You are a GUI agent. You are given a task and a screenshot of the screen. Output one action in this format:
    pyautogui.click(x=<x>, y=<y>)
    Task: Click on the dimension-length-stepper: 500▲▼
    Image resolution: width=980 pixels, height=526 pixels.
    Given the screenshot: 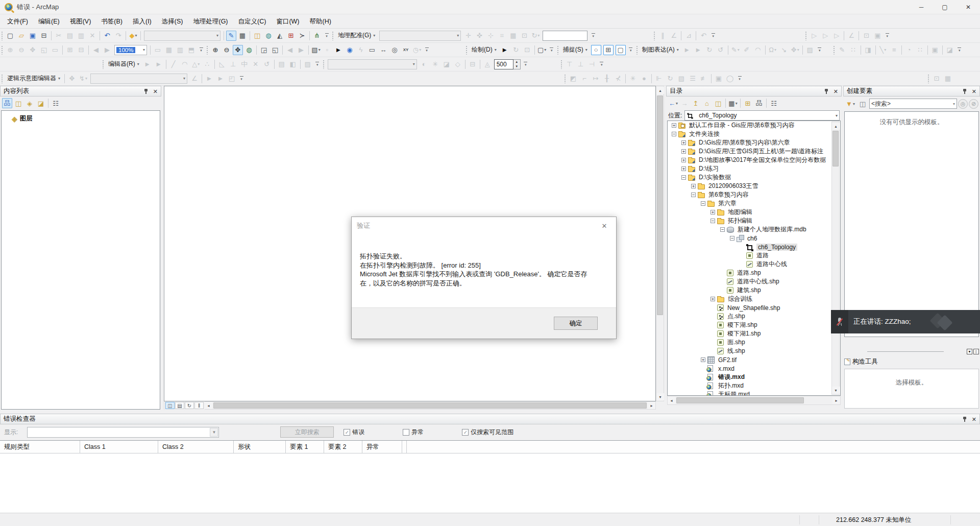 What is the action you would take?
    pyautogui.click(x=507, y=64)
    